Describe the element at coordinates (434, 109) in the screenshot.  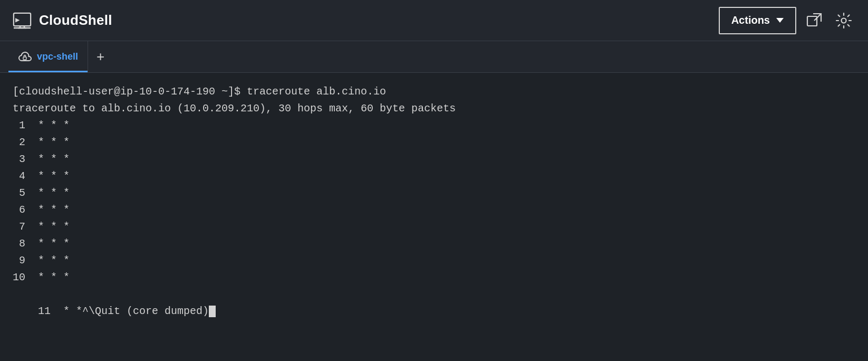
I see `terminal-line-1: traceroute to alb.cino.io (10.0.209.210)…` at that location.